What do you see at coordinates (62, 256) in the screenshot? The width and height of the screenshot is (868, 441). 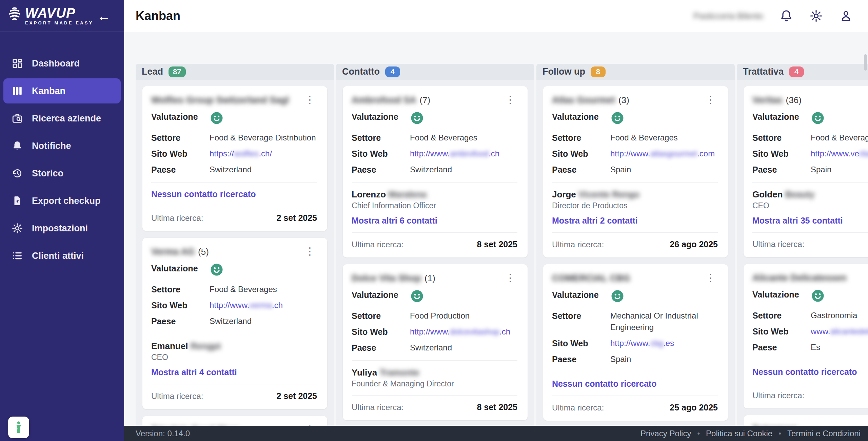 I see `sidebar-item-clienti-attivi: Clienti attivi` at bounding box center [62, 256].